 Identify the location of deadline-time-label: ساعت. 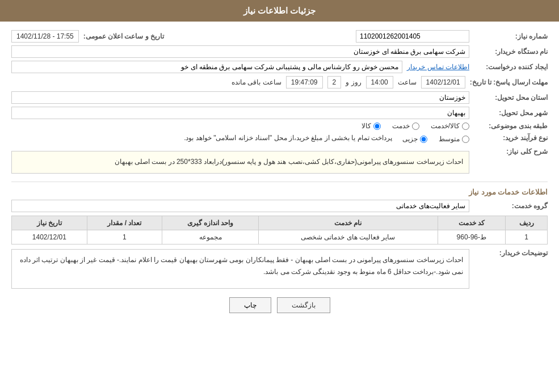
(407, 82).